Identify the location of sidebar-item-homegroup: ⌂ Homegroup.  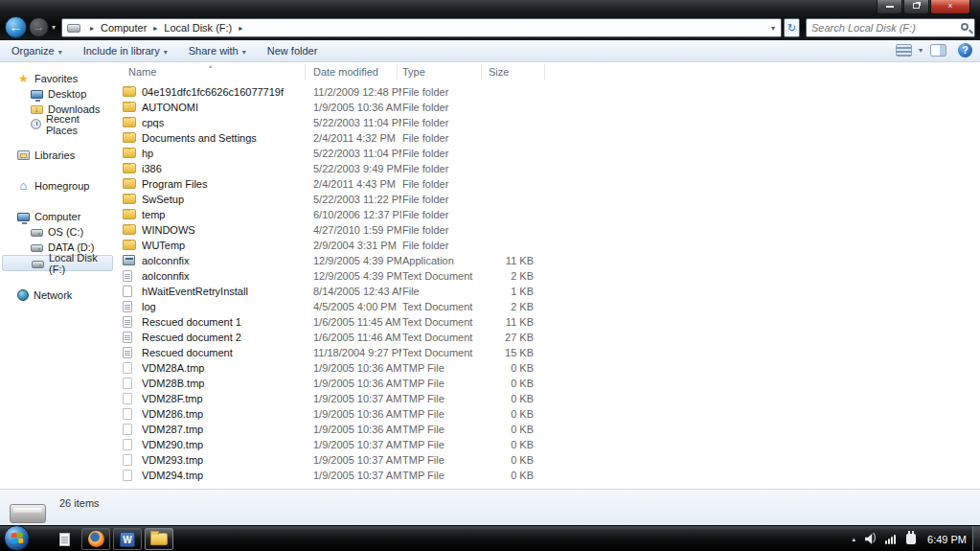
(57, 186).